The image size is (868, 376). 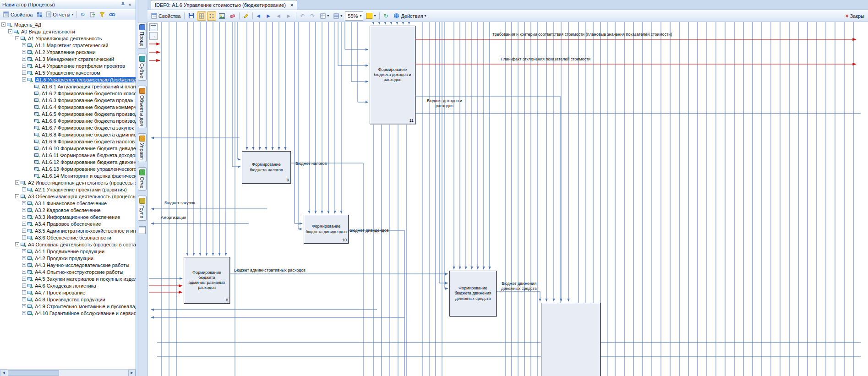 What do you see at coordinates (102, 15) in the screenshot?
I see `filter-button` at bounding box center [102, 15].